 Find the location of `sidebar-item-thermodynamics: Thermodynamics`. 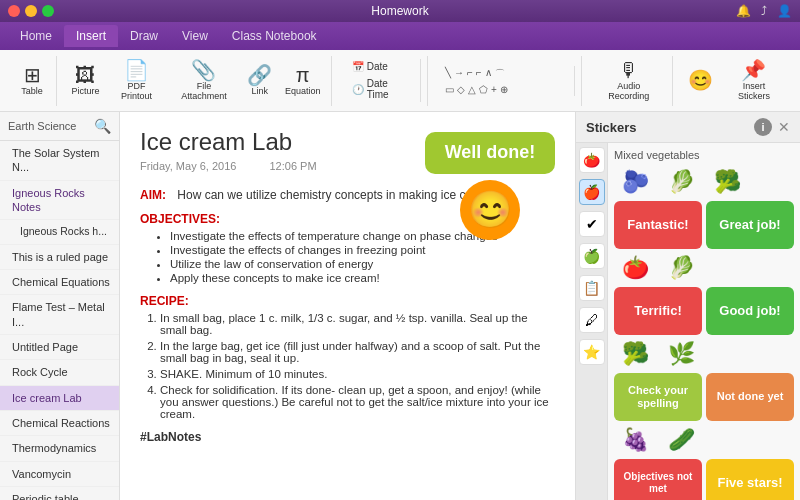

sidebar-item-thermodynamics: Thermodynamics is located at coordinates (60, 448).